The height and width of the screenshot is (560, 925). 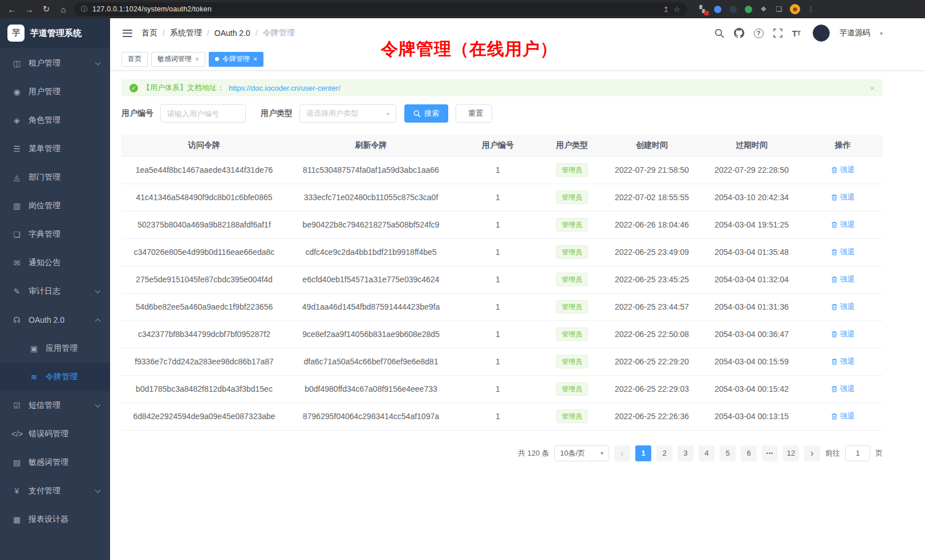 What do you see at coordinates (502, 416) in the screenshot?
I see `table-row: 6d842e2924594de9a09e45e087323abe 8796295…` at bounding box center [502, 416].